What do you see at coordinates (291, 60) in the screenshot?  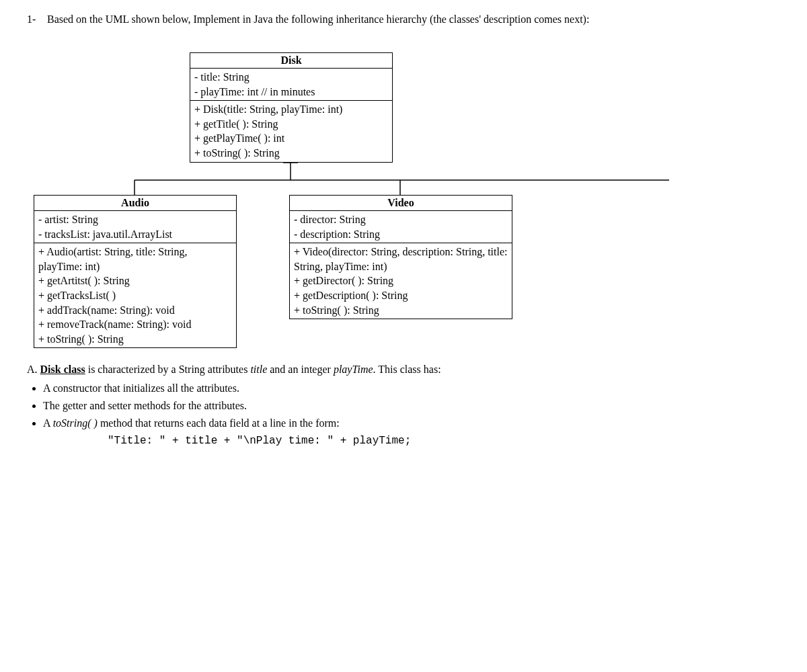 I see `class-name-disk: Disk` at bounding box center [291, 60].